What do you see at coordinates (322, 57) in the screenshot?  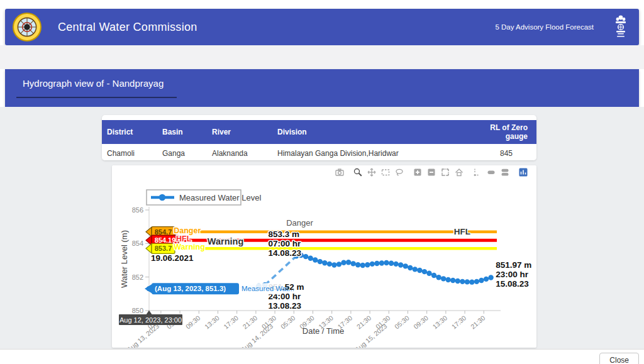 I see `gap-strip` at bounding box center [322, 57].